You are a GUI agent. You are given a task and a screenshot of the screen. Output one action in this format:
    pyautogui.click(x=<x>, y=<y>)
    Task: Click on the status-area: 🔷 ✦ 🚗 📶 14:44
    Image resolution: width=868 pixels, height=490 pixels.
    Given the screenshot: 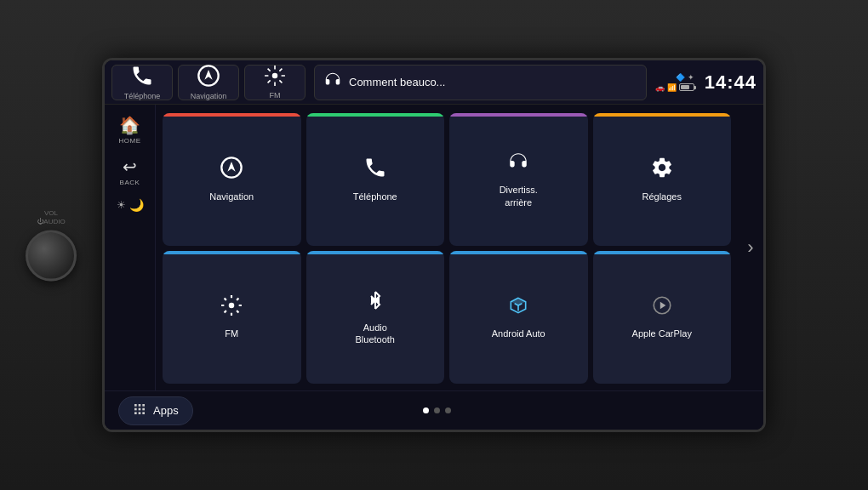 What is the action you would take?
    pyautogui.click(x=706, y=83)
    